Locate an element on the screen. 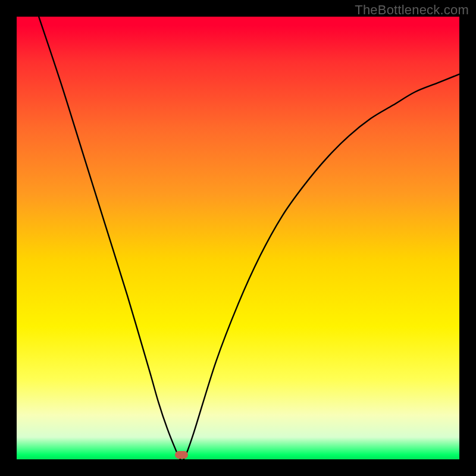  min-point-marker is located at coordinates (181, 455).